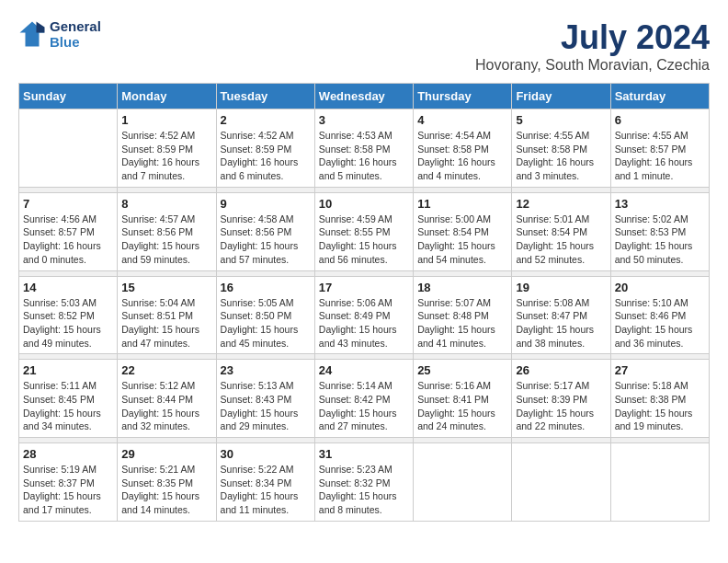 The image size is (728, 563). Describe the element at coordinates (266, 370) in the screenshot. I see `day-number: 23` at that location.